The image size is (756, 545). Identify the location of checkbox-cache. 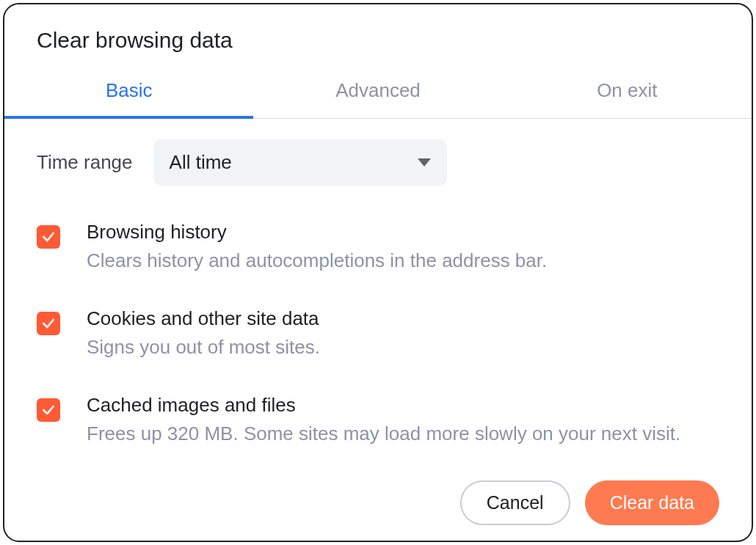
(48, 410).